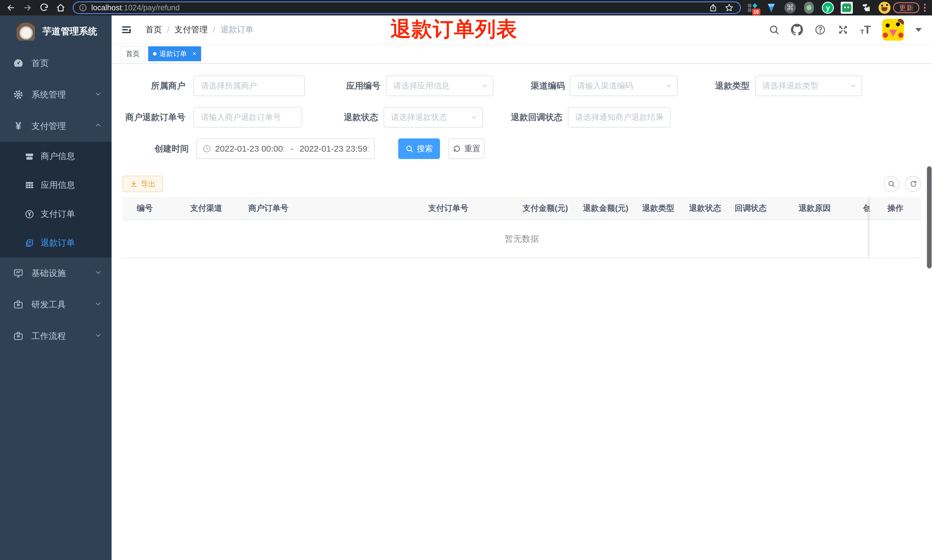 Image resolution: width=932 pixels, height=560 pixels. Describe the element at coordinates (440, 86) in the screenshot. I see `app-select: 请选择应用信息` at that location.